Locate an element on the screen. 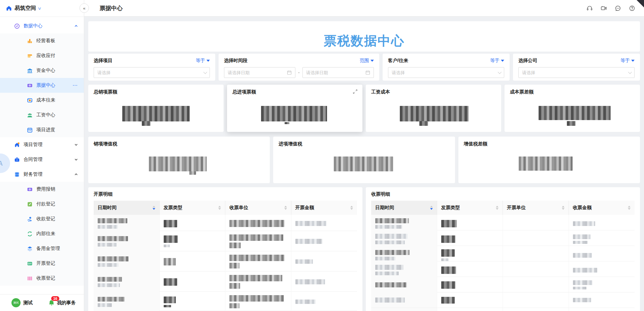 The height and width of the screenshot is (311, 644). sidebar-item-invoice-receipt-registration: 收票登记 is located at coordinates (42, 278).